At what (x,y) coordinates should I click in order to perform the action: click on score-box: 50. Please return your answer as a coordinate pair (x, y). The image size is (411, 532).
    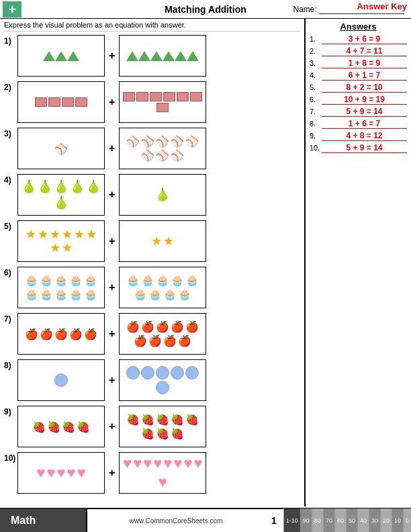
    Looking at the image, I should click on (352, 520).